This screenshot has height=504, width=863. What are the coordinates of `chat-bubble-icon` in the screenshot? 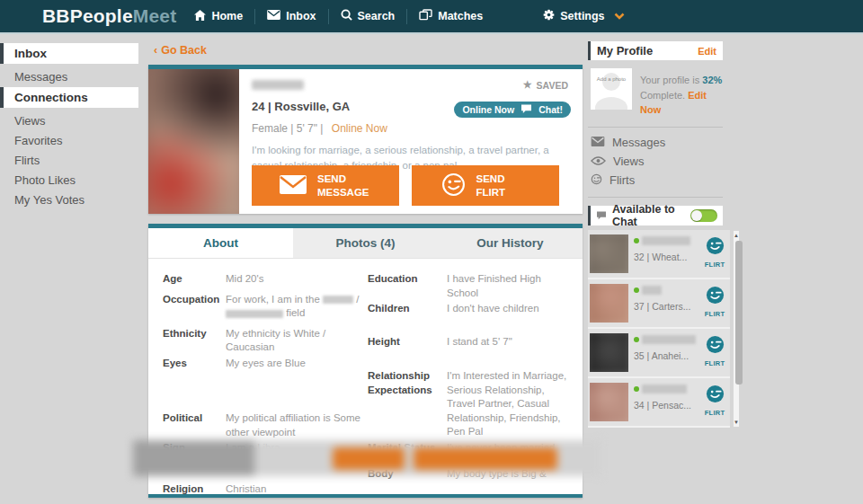 It's located at (527, 110).